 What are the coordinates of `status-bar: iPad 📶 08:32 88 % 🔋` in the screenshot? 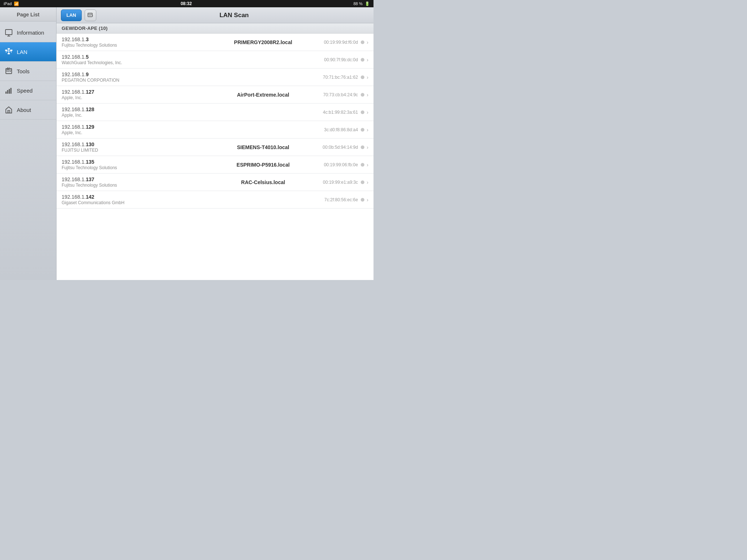 It's located at (187, 4).